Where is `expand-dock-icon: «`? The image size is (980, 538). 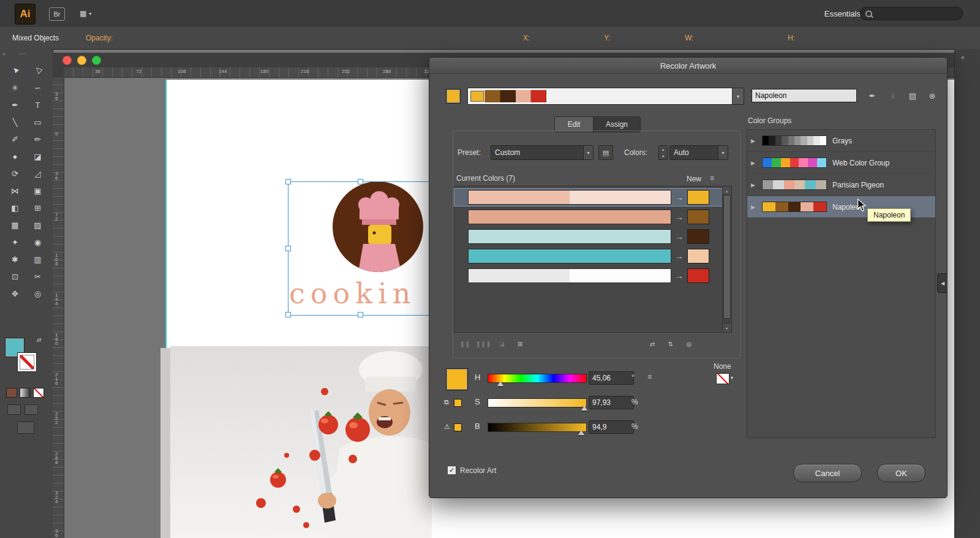 expand-dock-icon: « is located at coordinates (963, 58).